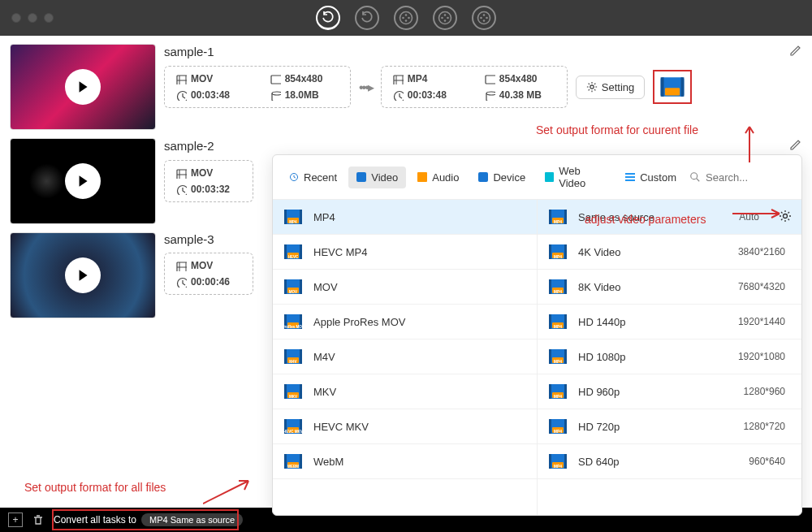 Image resolution: width=812 pixels, height=532 pixels. What do you see at coordinates (502, 177) in the screenshot?
I see `tab-device: Device` at bounding box center [502, 177].